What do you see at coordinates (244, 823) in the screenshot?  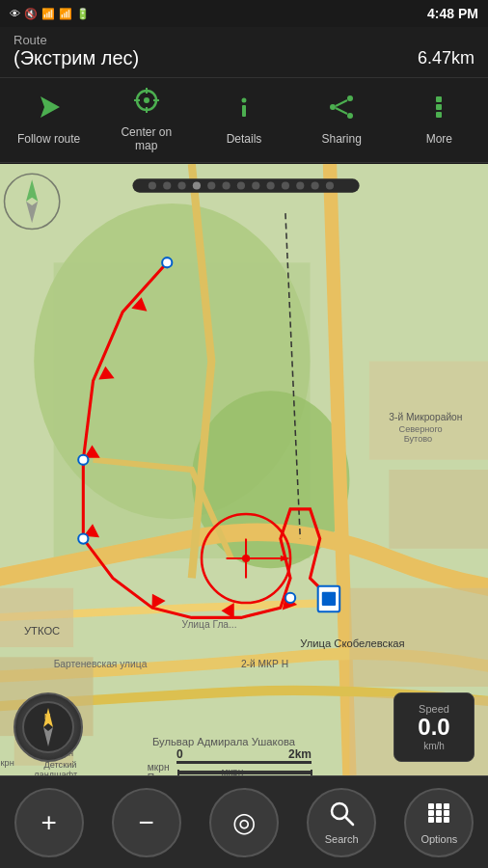 I see `recenter-button: ◎` at bounding box center [244, 823].